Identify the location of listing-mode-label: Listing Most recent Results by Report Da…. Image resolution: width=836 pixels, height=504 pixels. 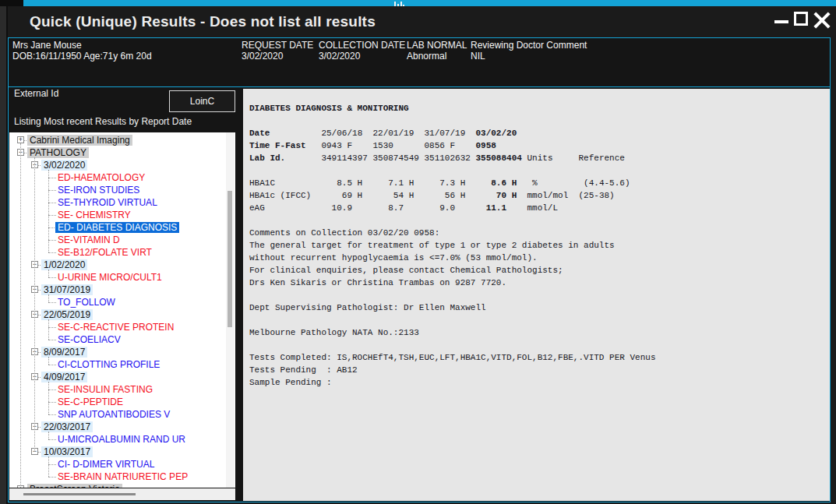
(103, 122).